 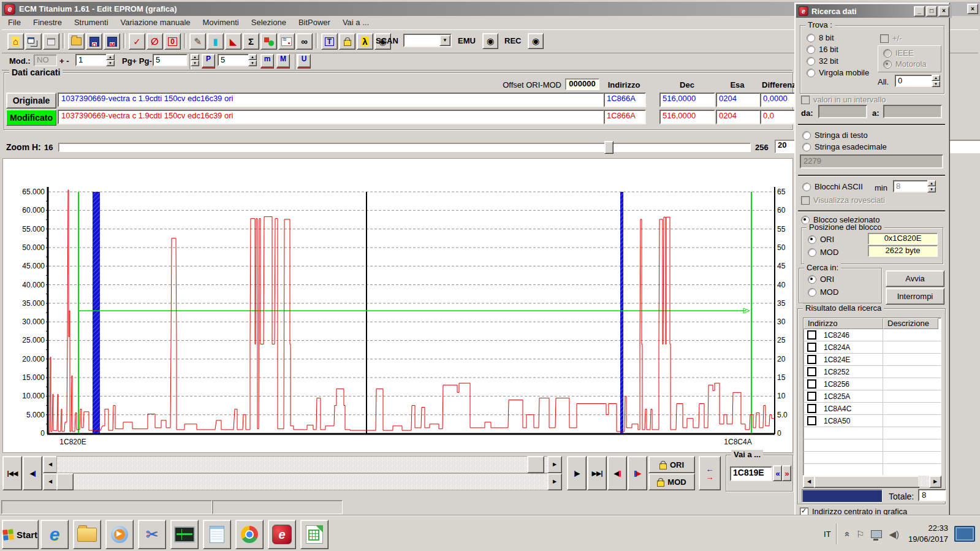 What do you see at coordinates (577, 473) in the screenshot?
I see `step-right-button: |▶` at bounding box center [577, 473].